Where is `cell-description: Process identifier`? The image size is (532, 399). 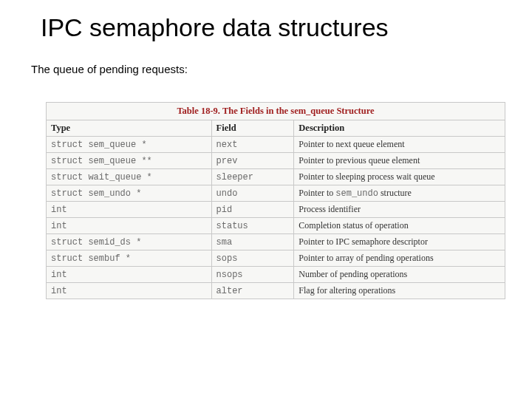
cell-description: Process identifier is located at coordinates (400, 210).